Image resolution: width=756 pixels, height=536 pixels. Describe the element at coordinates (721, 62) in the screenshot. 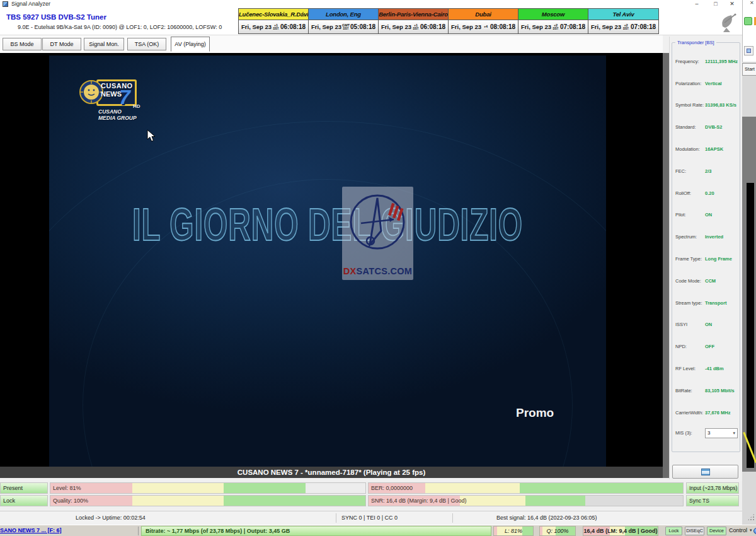

I see `tp-value: 12111,395 MHz` at that location.